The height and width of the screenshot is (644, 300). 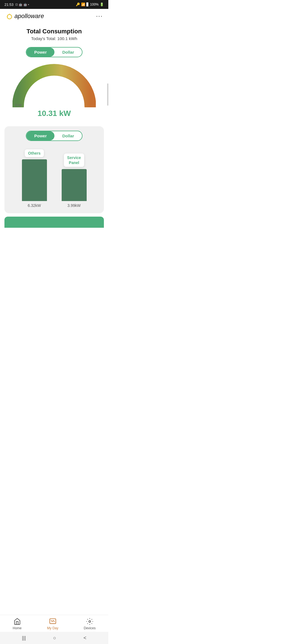 What do you see at coordinates (41, 52) in the screenshot?
I see `power-tab-top: Power` at bounding box center [41, 52].